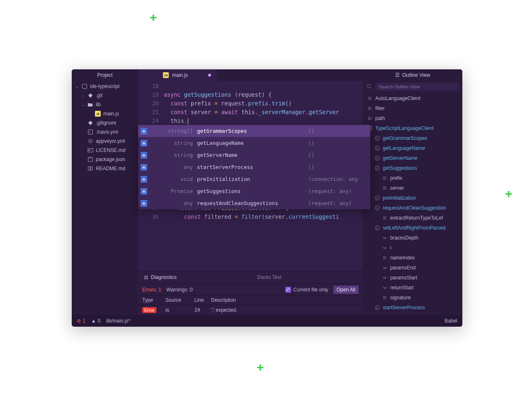  What do you see at coordinates (413, 278) in the screenshot?
I see `outline-row: paramsStart` at bounding box center [413, 278].